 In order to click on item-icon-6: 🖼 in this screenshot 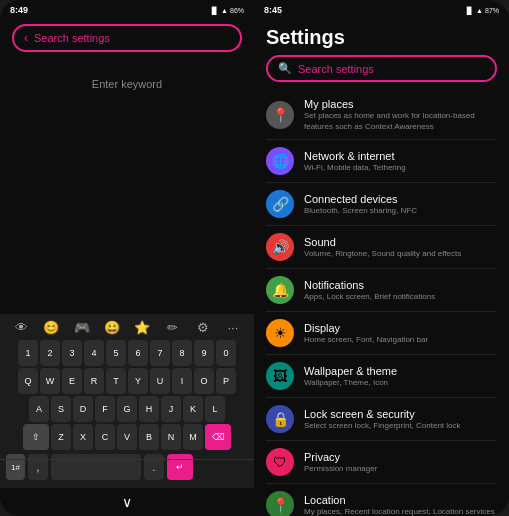, I will do `click(280, 376)`.